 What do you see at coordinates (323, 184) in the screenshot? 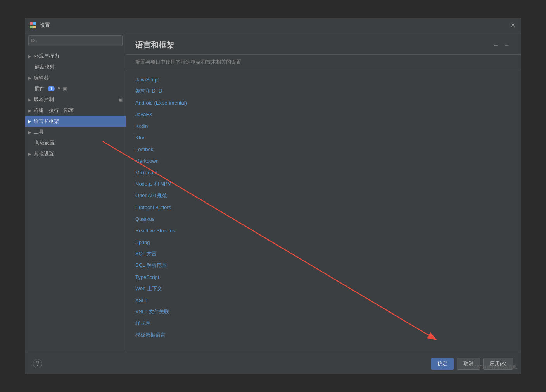
I see `list-item: Node.js 和 NPM` at bounding box center [323, 184].